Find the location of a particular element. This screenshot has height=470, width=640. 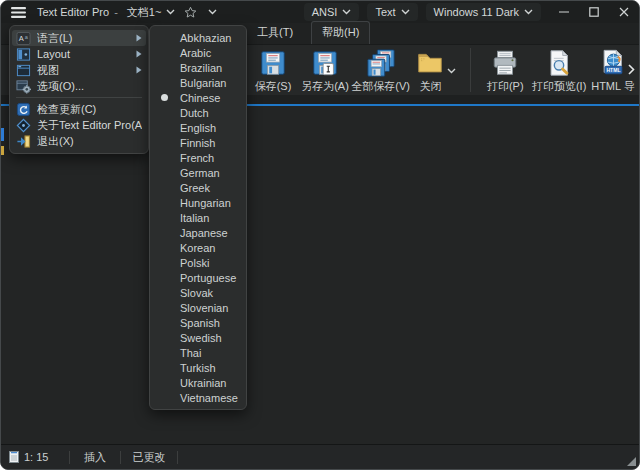

ribbon-tab-1: 帮助(H) is located at coordinates (340, 32).